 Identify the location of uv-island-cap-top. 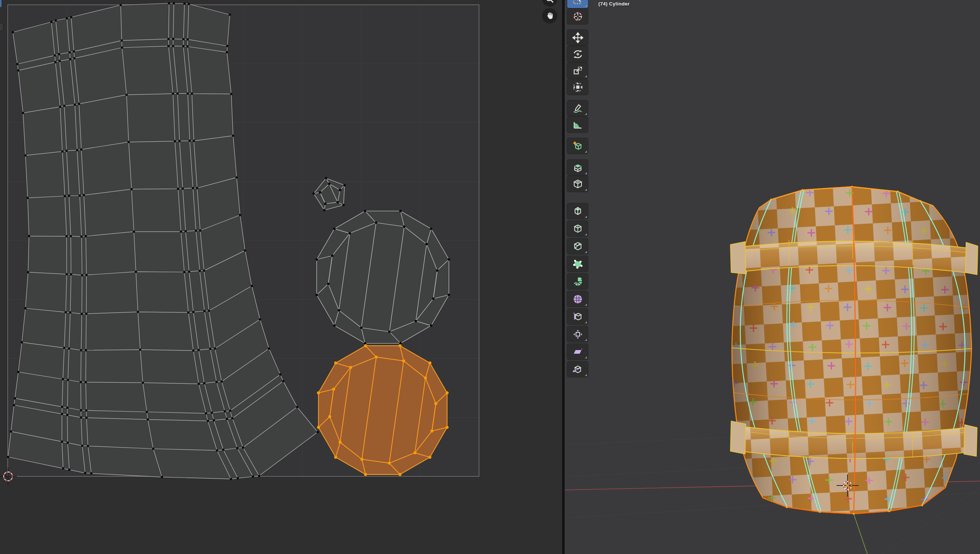
(383, 277).